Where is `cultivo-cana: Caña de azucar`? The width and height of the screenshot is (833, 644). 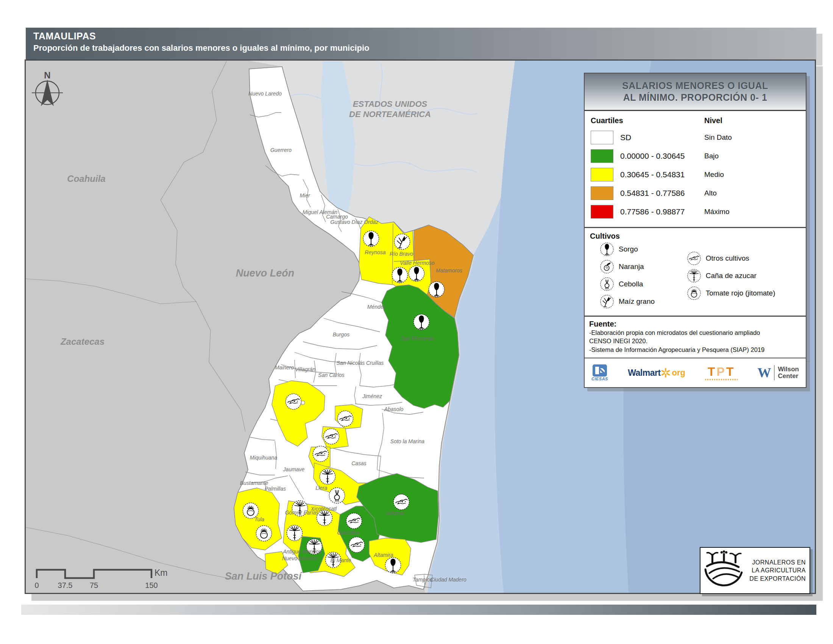
cultivo-cana: Caña de azucar is located at coordinates (744, 276).